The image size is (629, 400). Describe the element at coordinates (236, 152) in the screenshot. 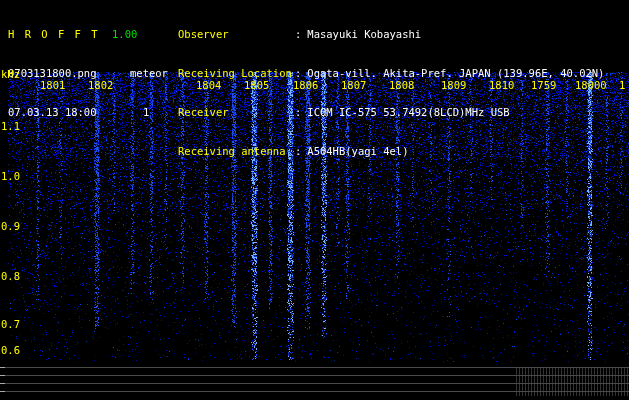

I see `info-label: Receiving antenna` at that location.